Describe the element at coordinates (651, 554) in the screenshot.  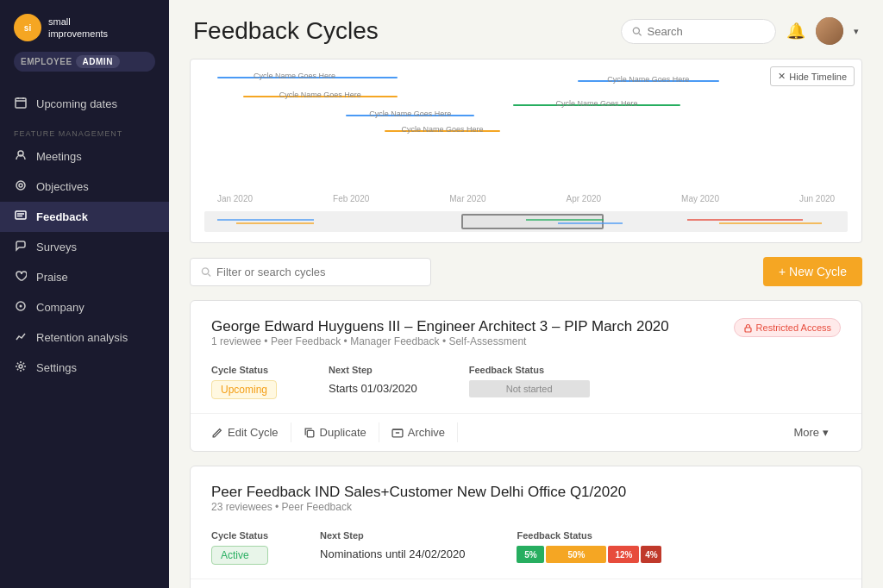
I see `status-bar-red-2: 4%` at that location.